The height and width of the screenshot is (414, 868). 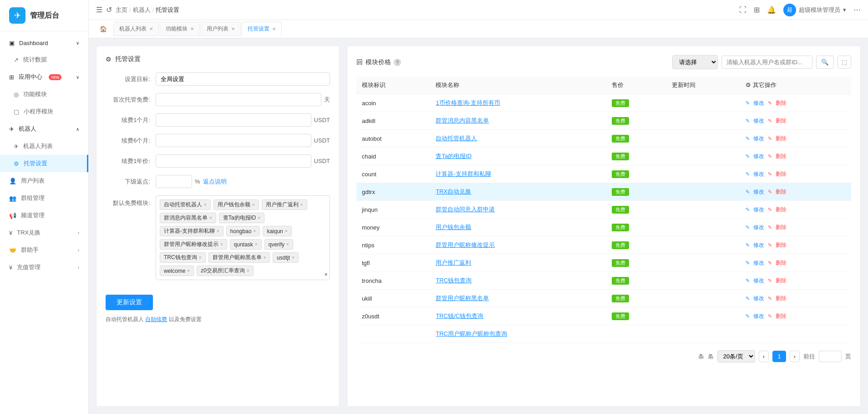 I want to click on sidebar-item-group-mgmt: 👥 群组管理, so click(x=44, y=198).